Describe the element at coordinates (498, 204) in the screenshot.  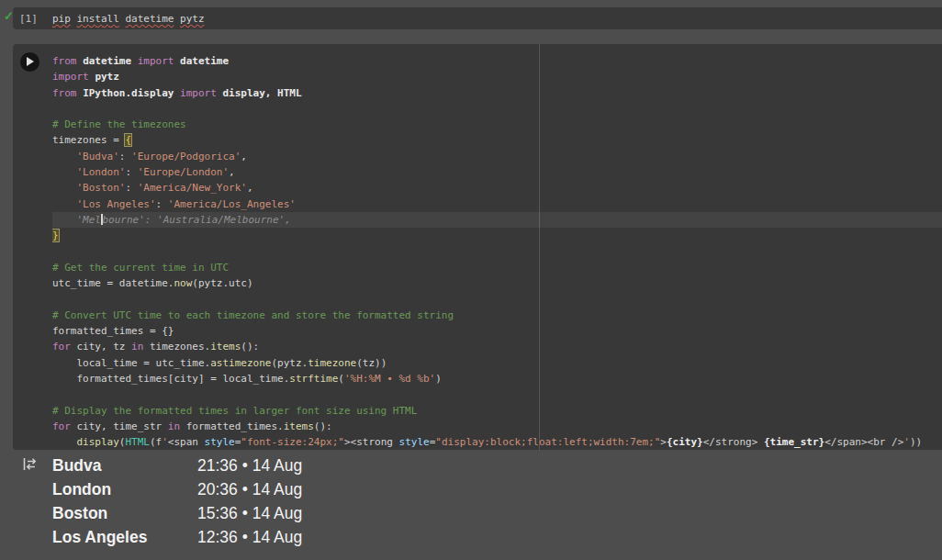
I see `code-line: 'Los Angeles': 'America/Los_Angeles'` at that location.